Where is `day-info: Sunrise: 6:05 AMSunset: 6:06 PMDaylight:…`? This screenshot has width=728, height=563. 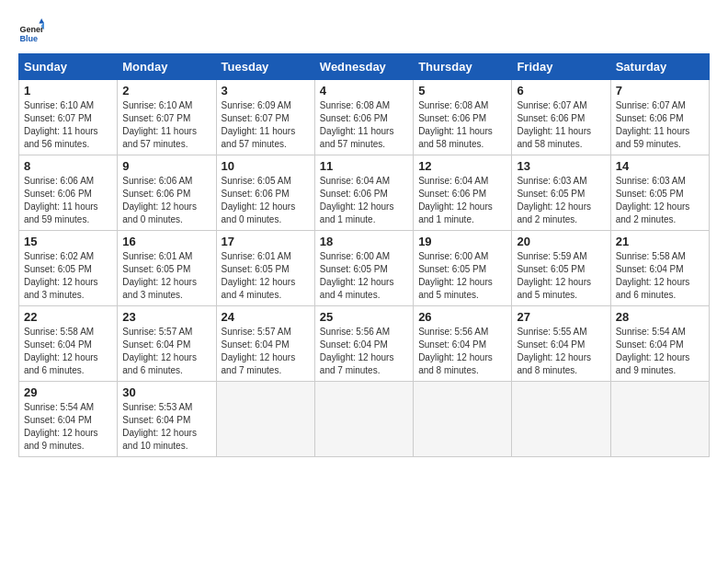
day-info: Sunrise: 6:05 AMSunset: 6:06 PMDaylight:… is located at coordinates (266, 201).